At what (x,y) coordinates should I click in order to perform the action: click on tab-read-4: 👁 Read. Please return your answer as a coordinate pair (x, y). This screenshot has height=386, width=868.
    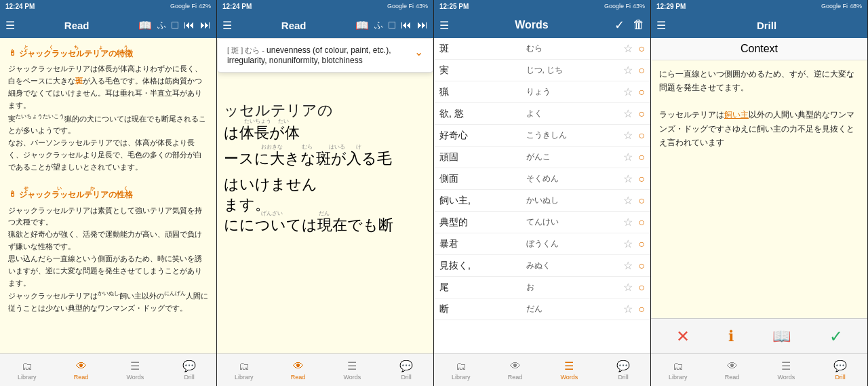
    Looking at the image, I should click on (732, 370).